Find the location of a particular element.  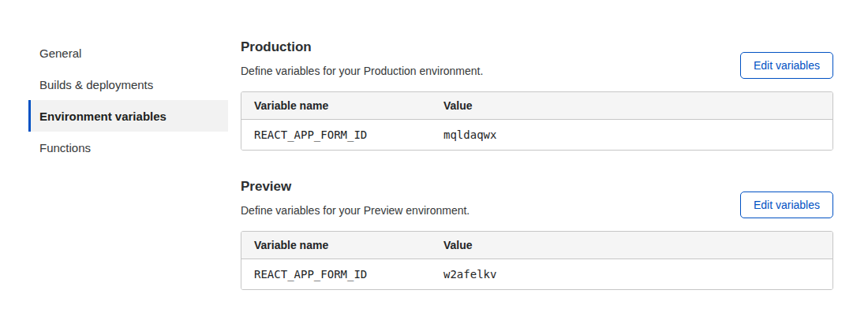

sidebar-item-functions: Functions is located at coordinates (128, 147).